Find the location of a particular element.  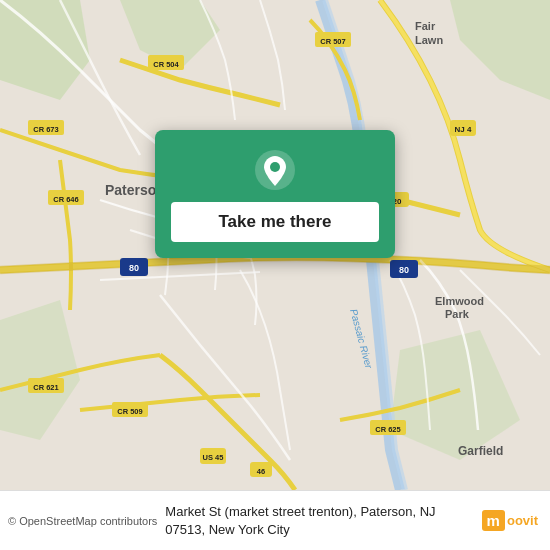

take-me-there-button: Take me there is located at coordinates (275, 222).